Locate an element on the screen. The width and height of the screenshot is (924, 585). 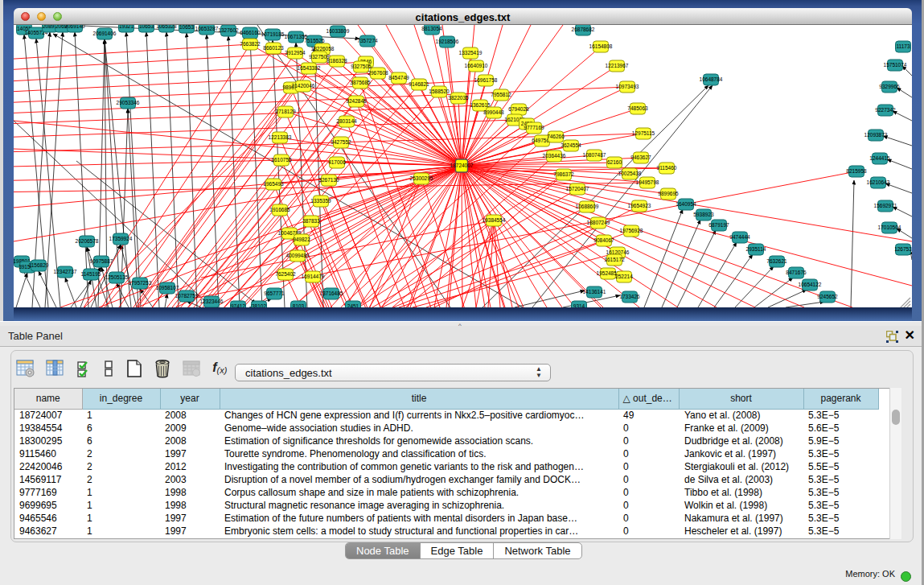
svg-text: 15751074 is located at coordinates (896, 64).